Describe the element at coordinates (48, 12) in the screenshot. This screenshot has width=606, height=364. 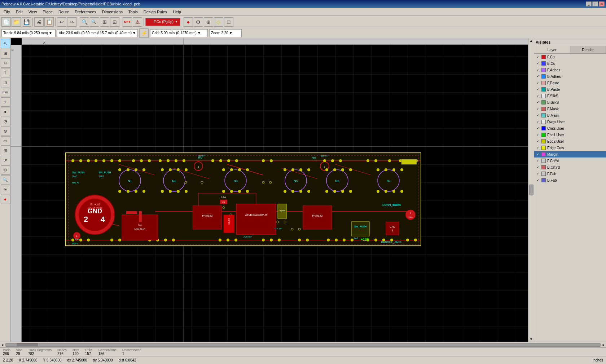
I see `menu-place: Place` at that location.